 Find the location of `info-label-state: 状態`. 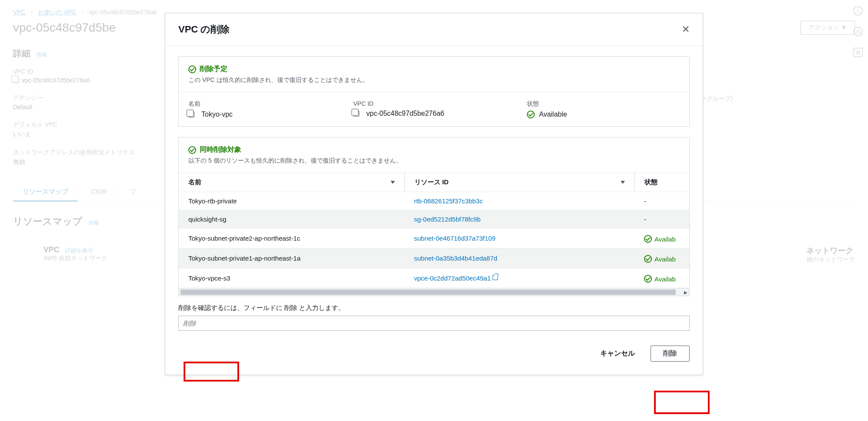

info-label-state: 状態 is located at coordinates (603, 104).